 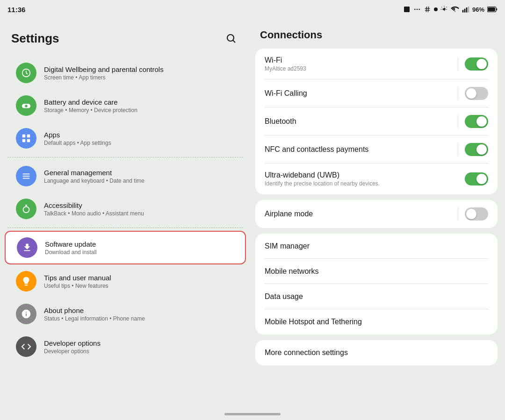 I want to click on general-management-subtitle: Language and keyboard • Date and time, so click(x=139, y=181).